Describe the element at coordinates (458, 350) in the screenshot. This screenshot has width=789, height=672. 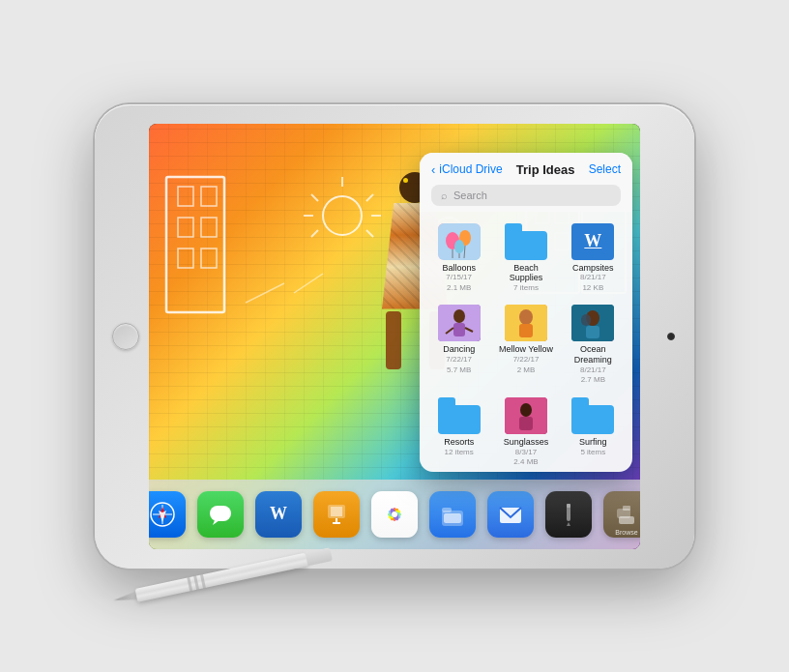
I see `dancing-name: Dancing` at that location.